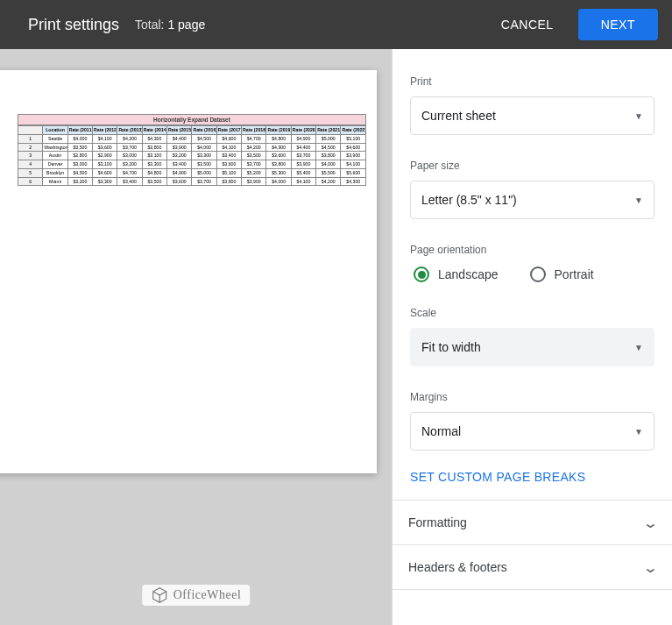 The image size is (672, 625). What do you see at coordinates (533, 116) in the screenshot?
I see `print-select: Current sheet ▼` at bounding box center [533, 116].